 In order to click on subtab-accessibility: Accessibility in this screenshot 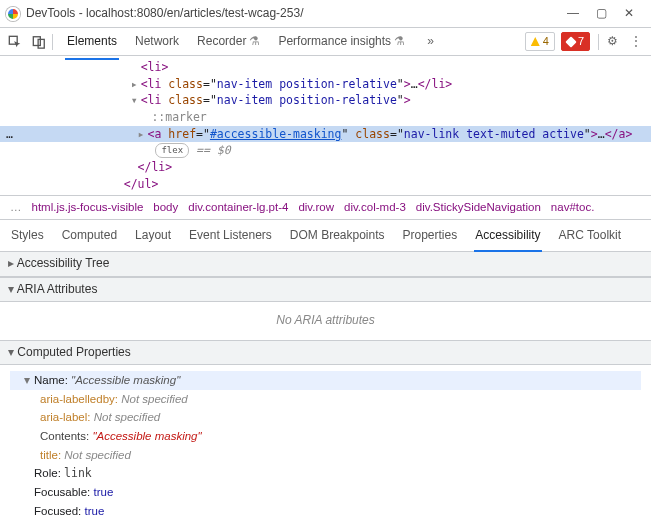, I will do `click(508, 236)`.